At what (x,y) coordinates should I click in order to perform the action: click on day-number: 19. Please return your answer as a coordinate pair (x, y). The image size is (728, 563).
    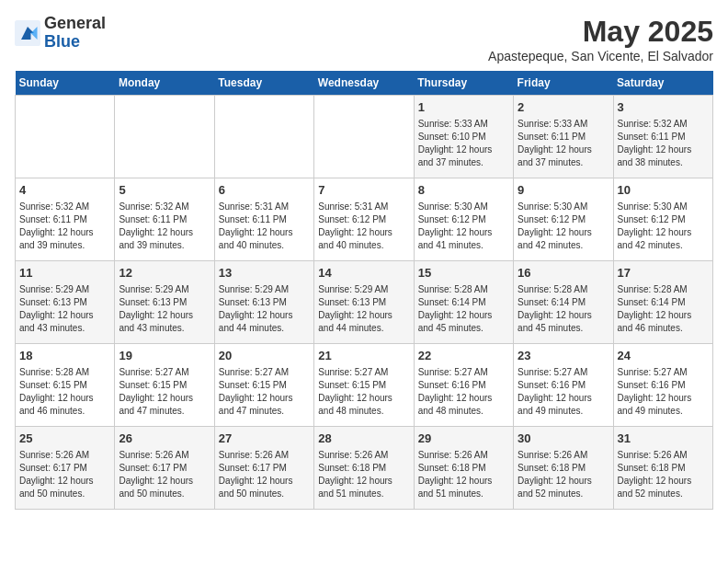
    Looking at the image, I should click on (164, 356).